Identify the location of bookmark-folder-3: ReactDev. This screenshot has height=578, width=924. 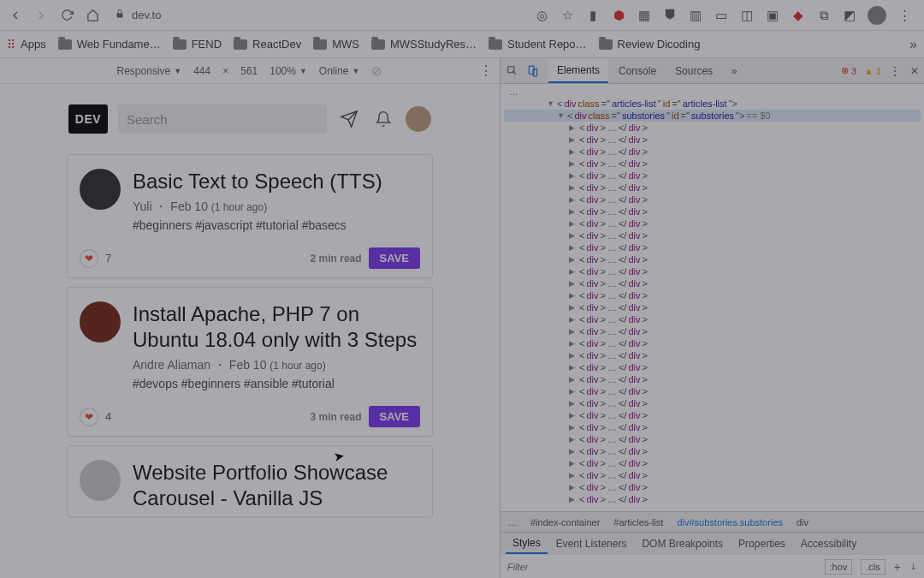
(267, 45).